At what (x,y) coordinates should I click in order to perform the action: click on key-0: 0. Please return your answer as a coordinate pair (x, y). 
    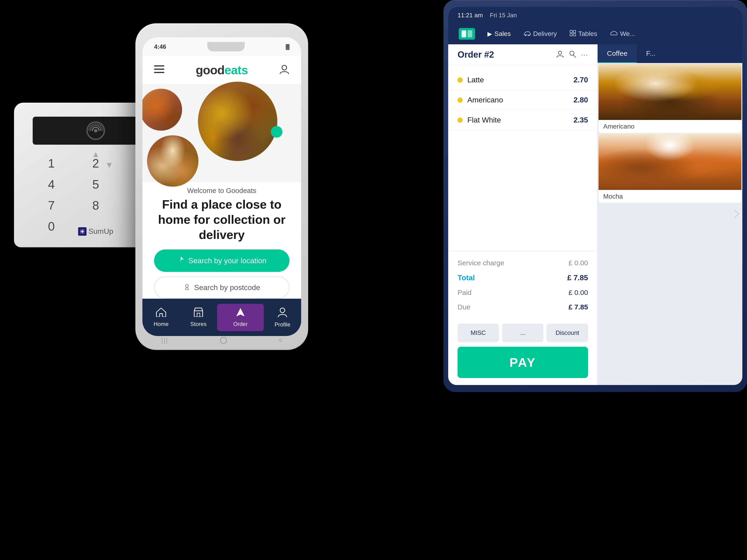
    Looking at the image, I should click on (51, 226).